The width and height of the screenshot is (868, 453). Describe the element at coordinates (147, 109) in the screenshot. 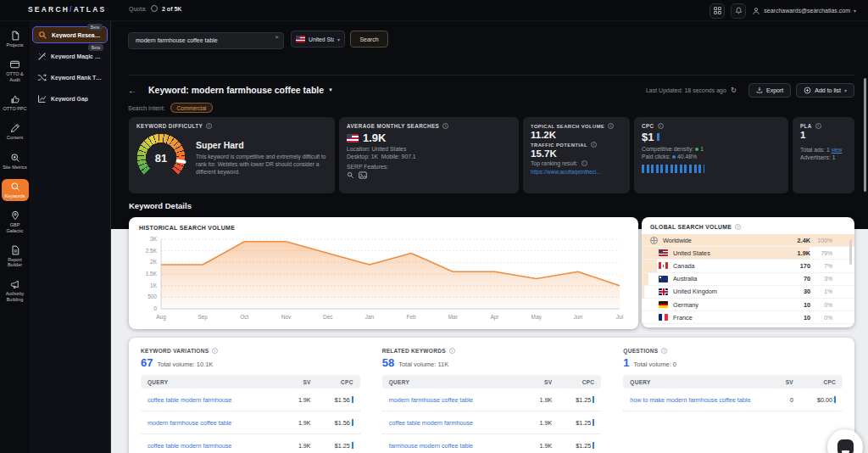

I see `search-intent-label: Search Intent:` at that location.